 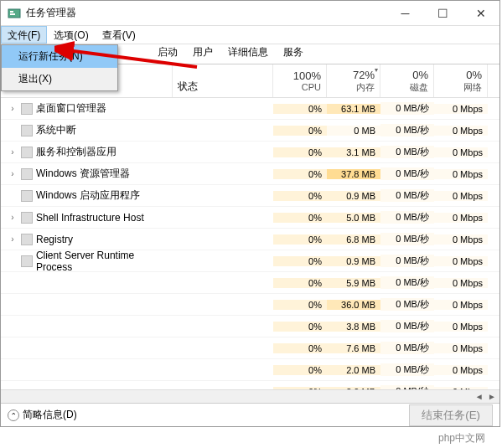 I want to click on table-row: 0%36.0 MB0 MB/秒0 Mbps, so click(x=250, y=305).